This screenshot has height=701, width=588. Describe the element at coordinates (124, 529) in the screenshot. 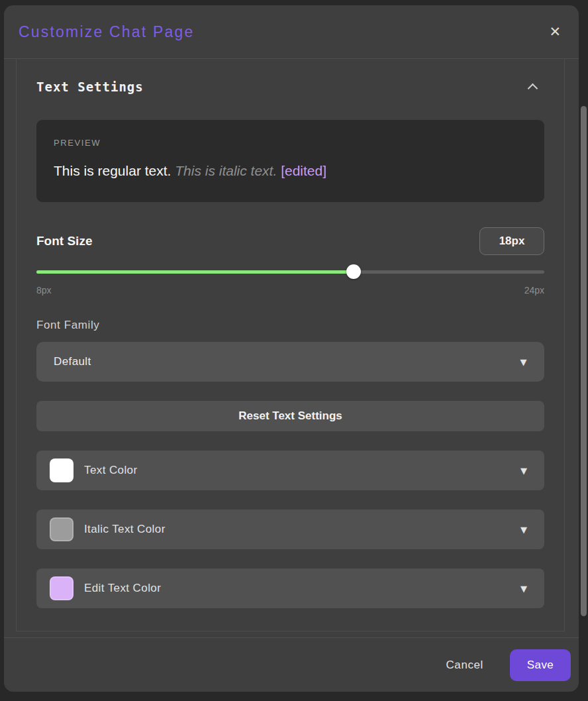

I see `italic-text-color-label: Italic Text Color` at that location.